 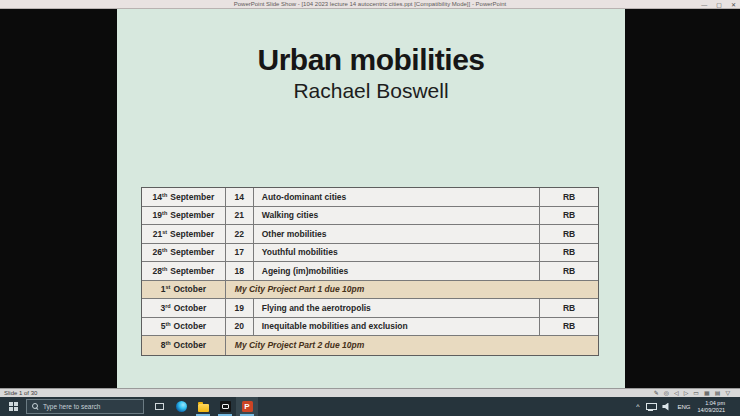 What do you see at coordinates (711, 404) in the screenshot?
I see `tray-time: 1:04 pm` at bounding box center [711, 404].